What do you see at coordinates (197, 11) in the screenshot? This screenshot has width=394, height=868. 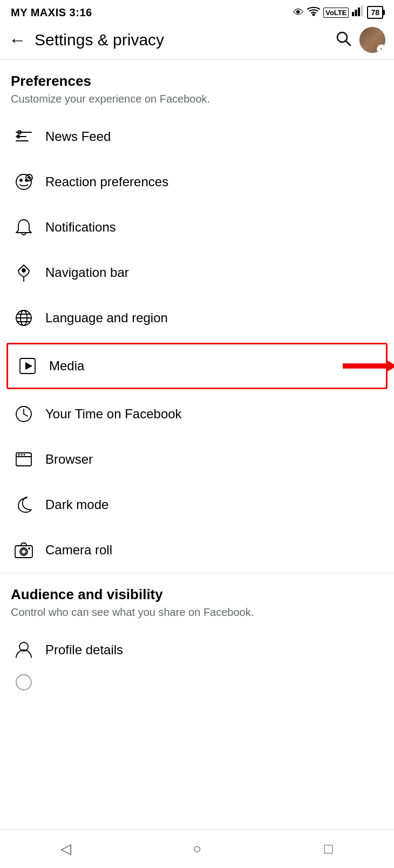 I see `status-bar: MY MAXIS 3:16 👁 VoLTE 78` at bounding box center [197, 11].